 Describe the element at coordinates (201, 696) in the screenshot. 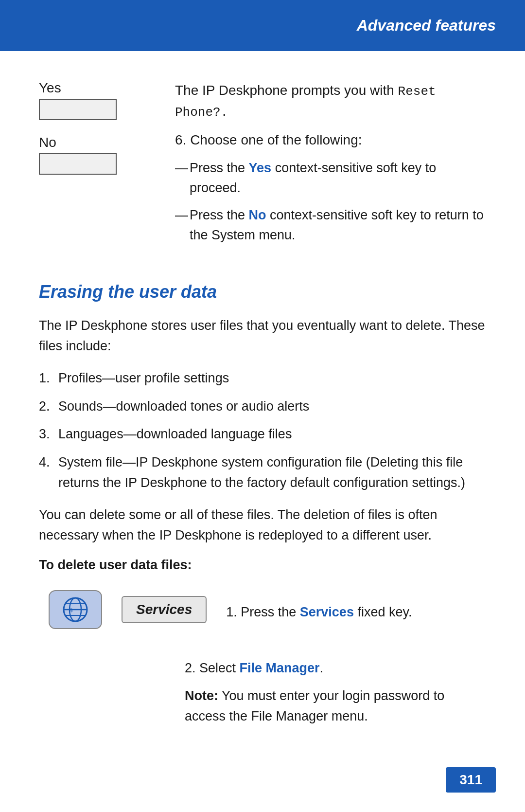

I see `note-label: Note:` at that location.